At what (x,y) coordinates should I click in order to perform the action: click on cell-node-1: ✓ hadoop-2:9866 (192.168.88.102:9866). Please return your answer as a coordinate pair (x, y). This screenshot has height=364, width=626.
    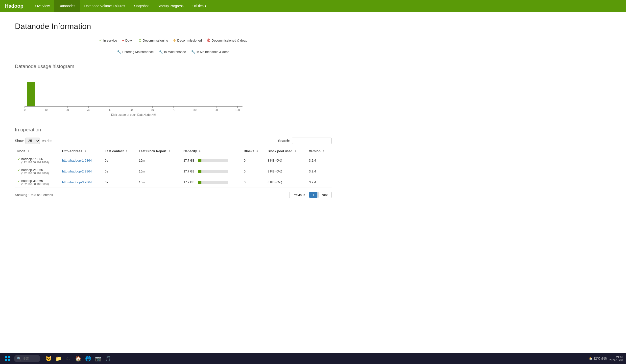
    Looking at the image, I should click on (37, 171).